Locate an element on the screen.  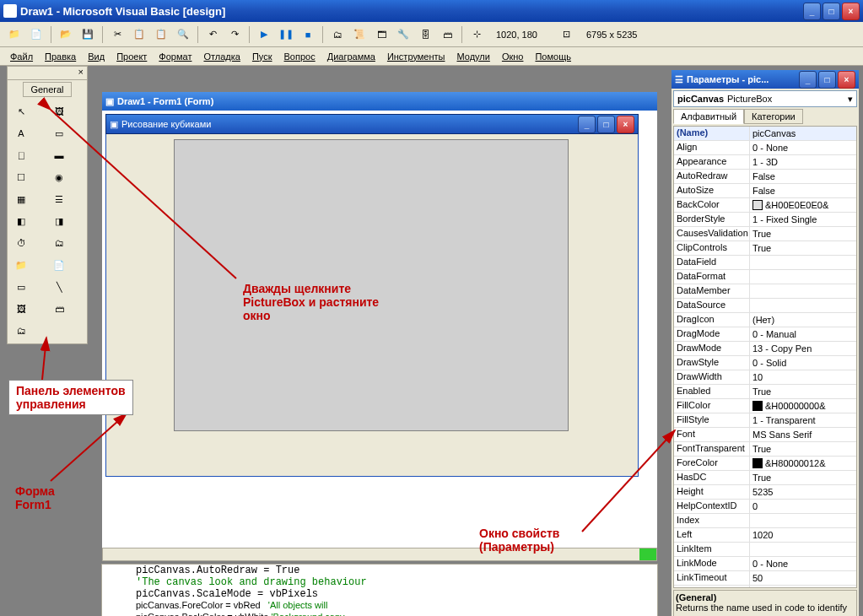
db-icon: 🗃 is located at coordinates (447, 35).